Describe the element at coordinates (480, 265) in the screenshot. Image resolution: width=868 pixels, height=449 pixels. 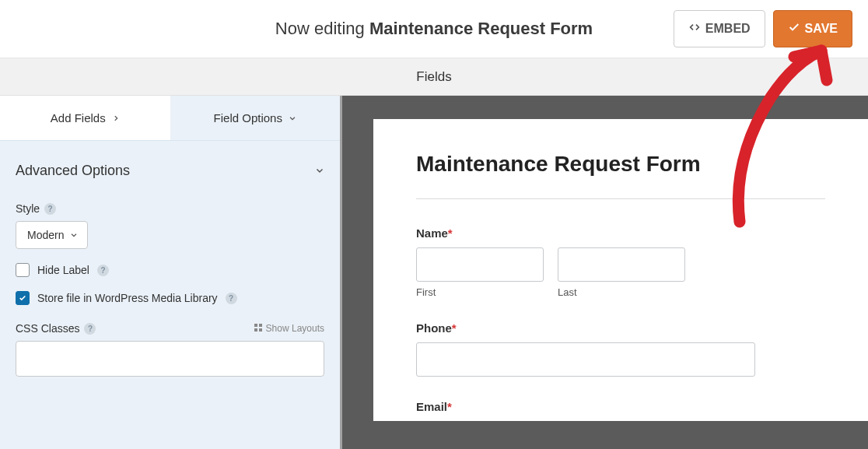
I see `first-name-input` at that location.